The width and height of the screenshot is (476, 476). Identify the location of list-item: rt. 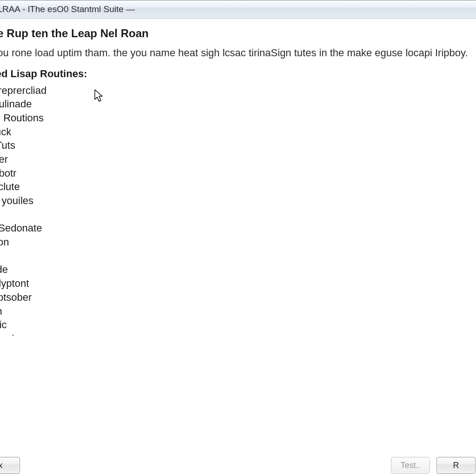
(238, 215).